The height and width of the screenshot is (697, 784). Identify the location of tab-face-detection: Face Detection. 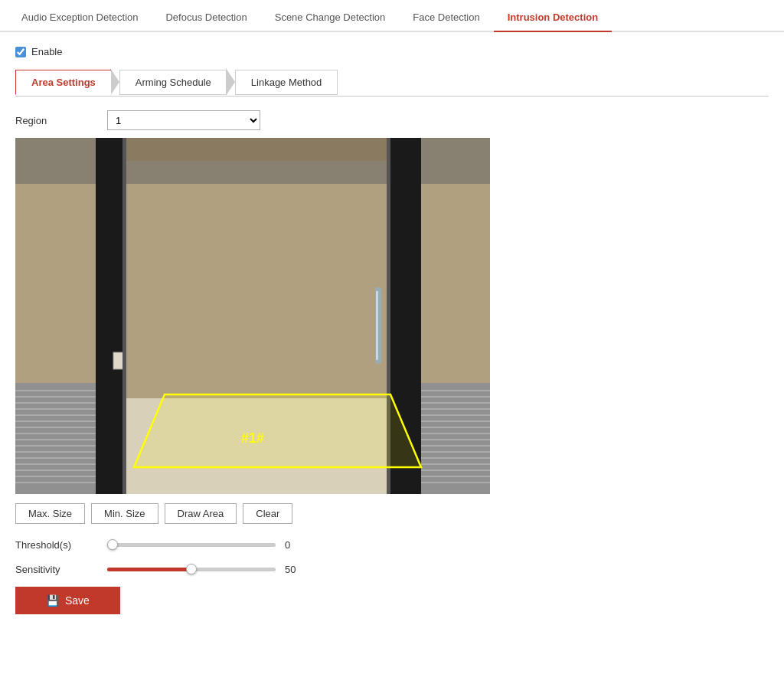
(446, 18).